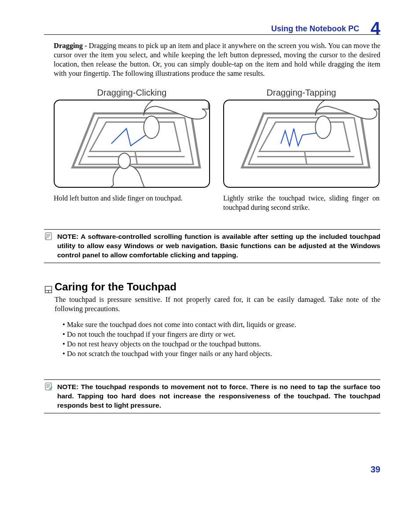  What do you see at coordinates (115, 286) in the screenshot?
I see `section-heading-text: Caring for the Touchpad` at bounding box center [115, 286].